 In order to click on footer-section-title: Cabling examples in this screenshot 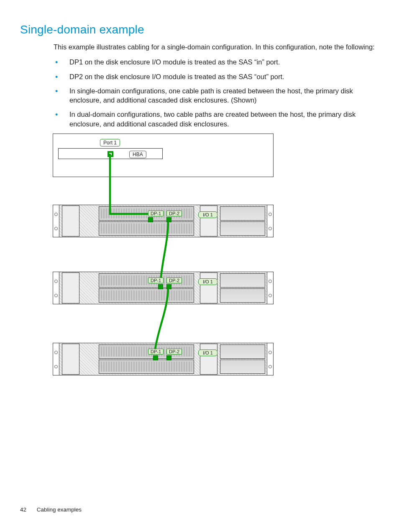, I will do `click(59, 510)`.